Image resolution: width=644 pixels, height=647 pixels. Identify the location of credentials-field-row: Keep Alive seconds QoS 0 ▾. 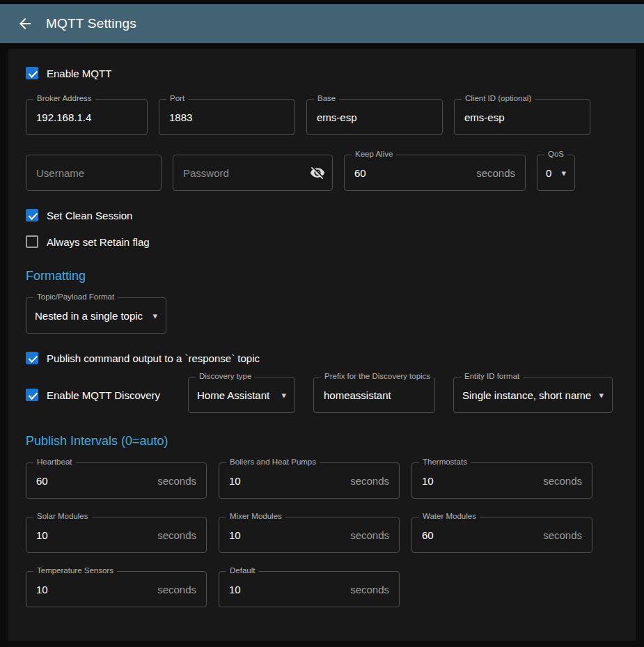
(322, 173).